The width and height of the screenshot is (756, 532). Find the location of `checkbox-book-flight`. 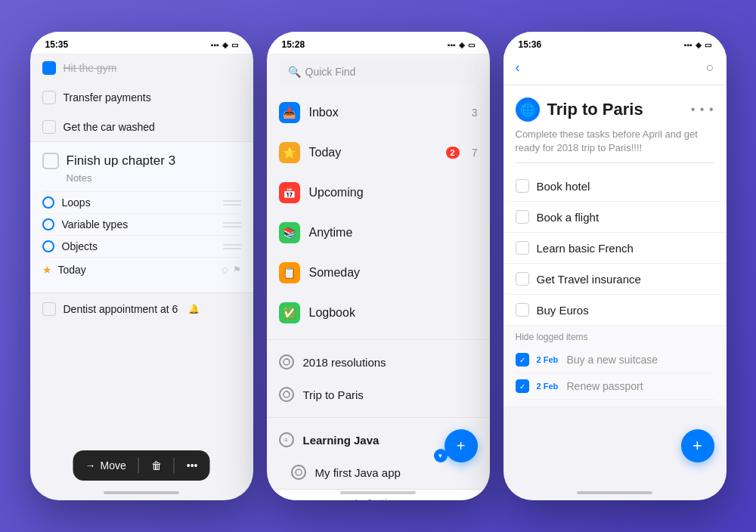

checkbox-book-flight is located at coordinates (522, 217).